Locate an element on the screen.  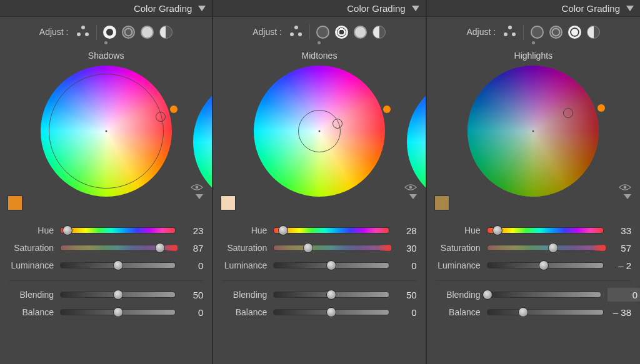
blending-slider-value: 0 is located at coordinates (624, 295).